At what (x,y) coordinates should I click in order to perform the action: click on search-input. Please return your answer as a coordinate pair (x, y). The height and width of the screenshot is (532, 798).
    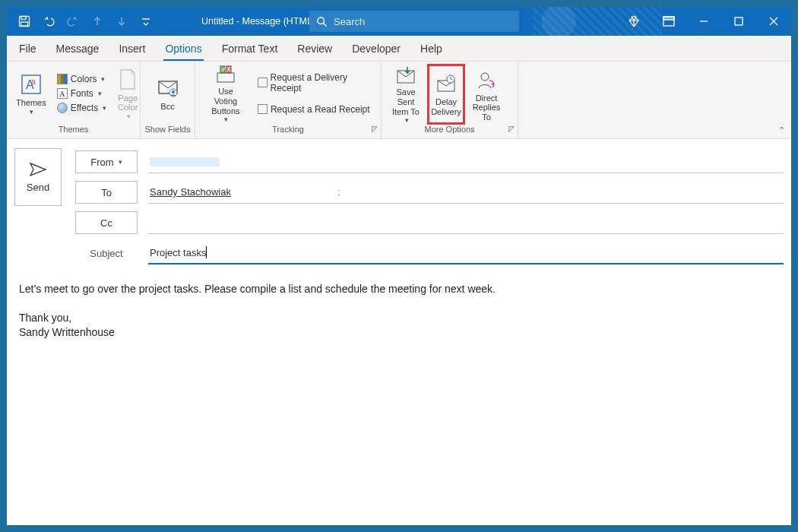
    Looking at the image, I should click on (426, 21).